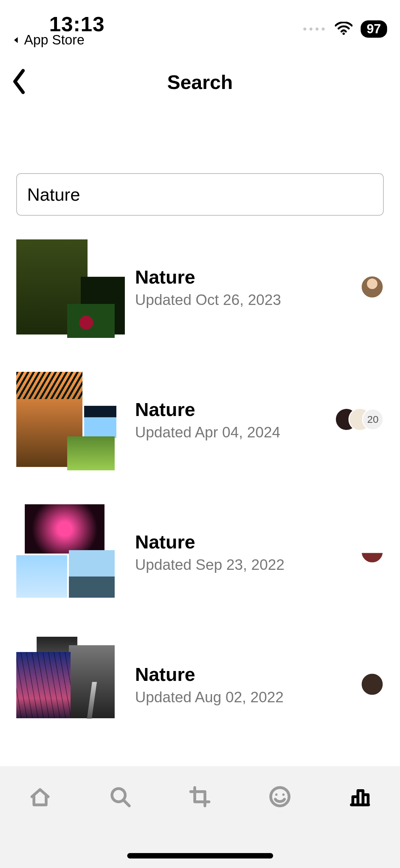  I want to click on wifi-icon, so click(344, 29).